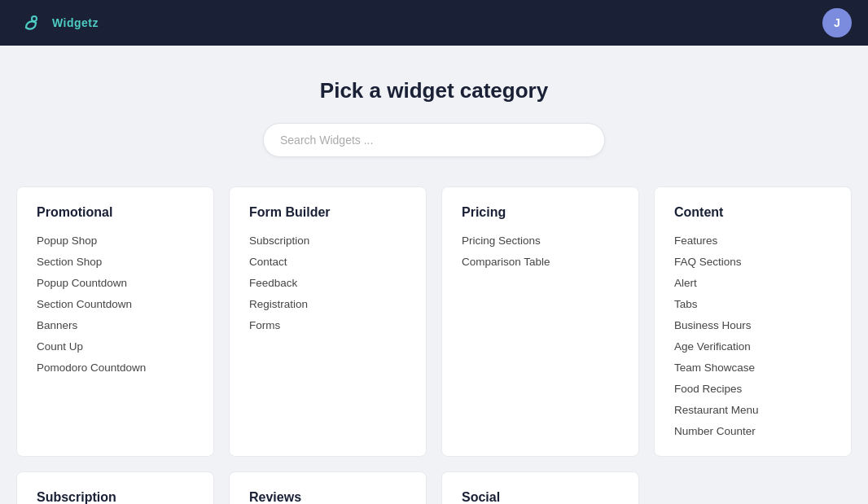  I want to click on category-title-content: Content, so click(752, 213).